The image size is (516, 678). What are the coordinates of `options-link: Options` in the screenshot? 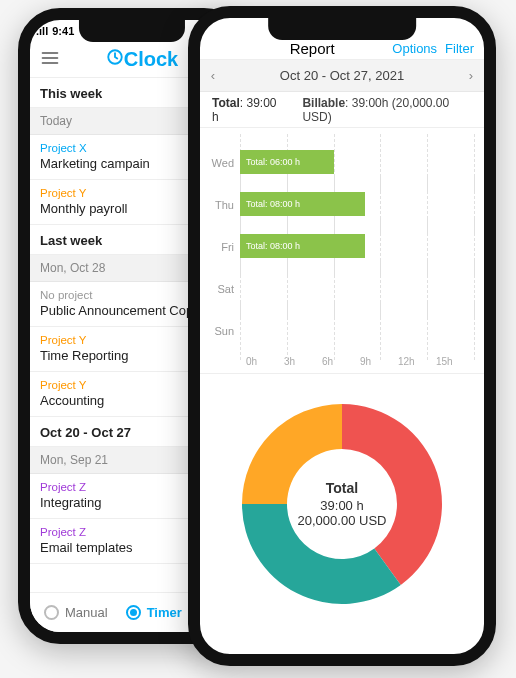 It's located at (414, 48).